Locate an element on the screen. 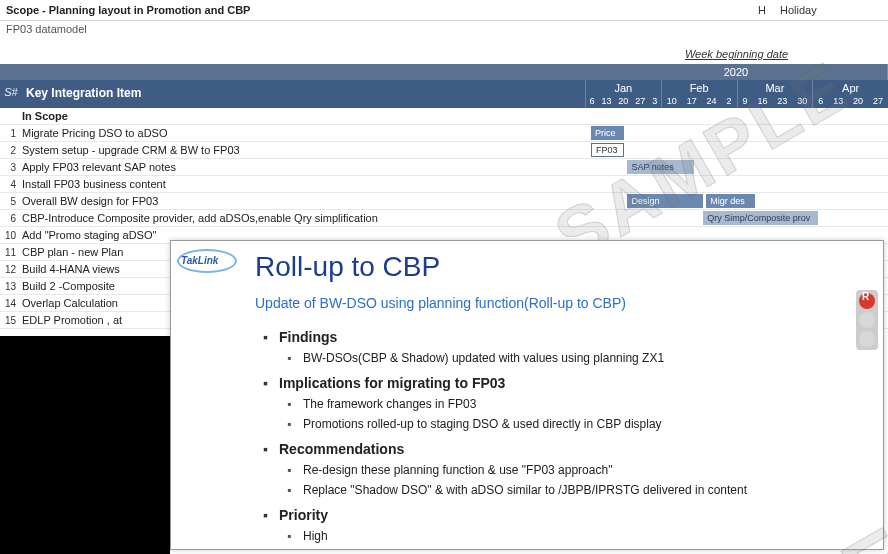 This screenshot has width=888, height=554. table-row: In Scope is located at coordinates (444, 116).